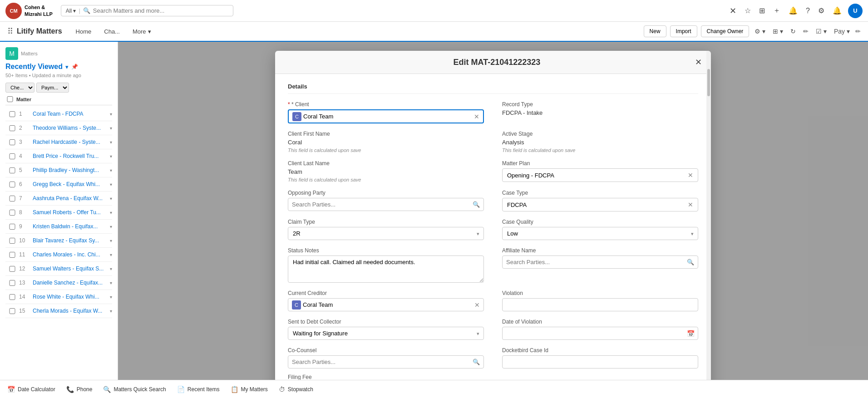 Image resolution: width=868 pixels, height=398 pixels. I want to click on pencil-icon: ✏, so click(858, 31).